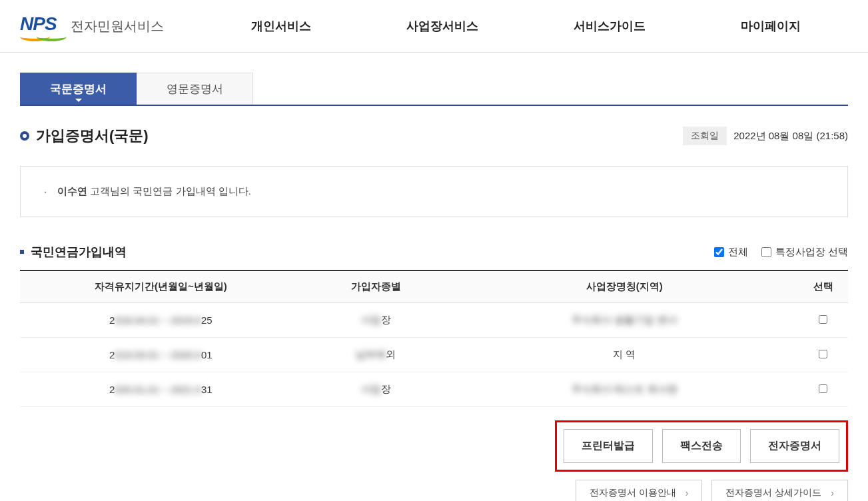  What do you see at coordinates (624, 320) in the screenshot?
I see `cell-workplace: 주식회사 샘플기업 본사` at bounding box center [624, 320].